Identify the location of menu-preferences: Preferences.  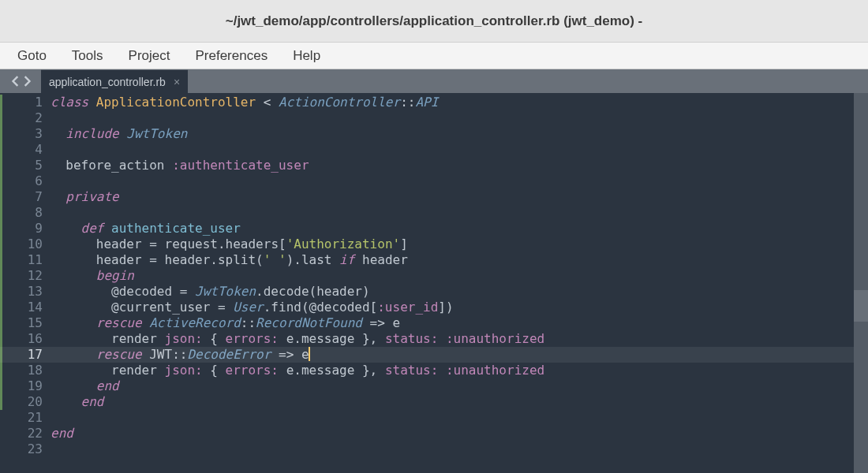
(231, 56).